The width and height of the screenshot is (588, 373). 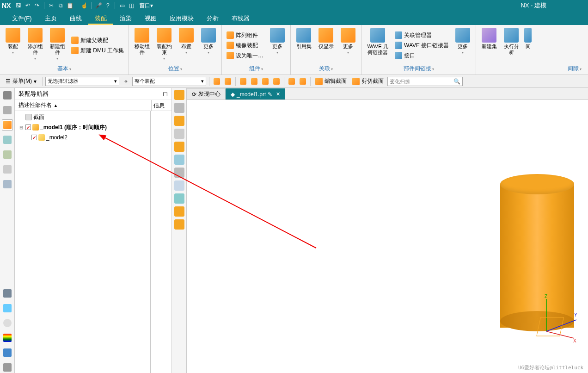 I want to click on cut-icon: ✂, so click(x=51, y=6).